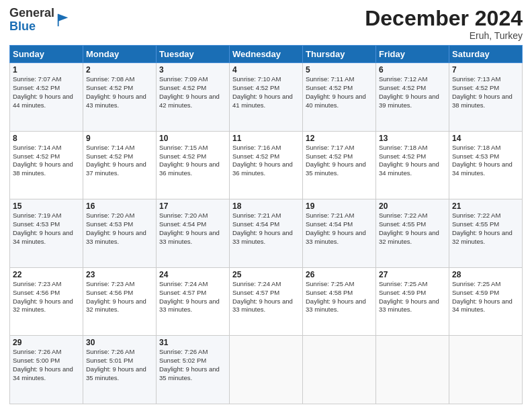 The width and height of the screenshot is (532, 411). Describe the element at coordinates (120, 165) in the screenshot. I see `calendar-cell: 9Sunrise: 7:14 AM Sunset: 4:52 PM Daylig…` at that location.